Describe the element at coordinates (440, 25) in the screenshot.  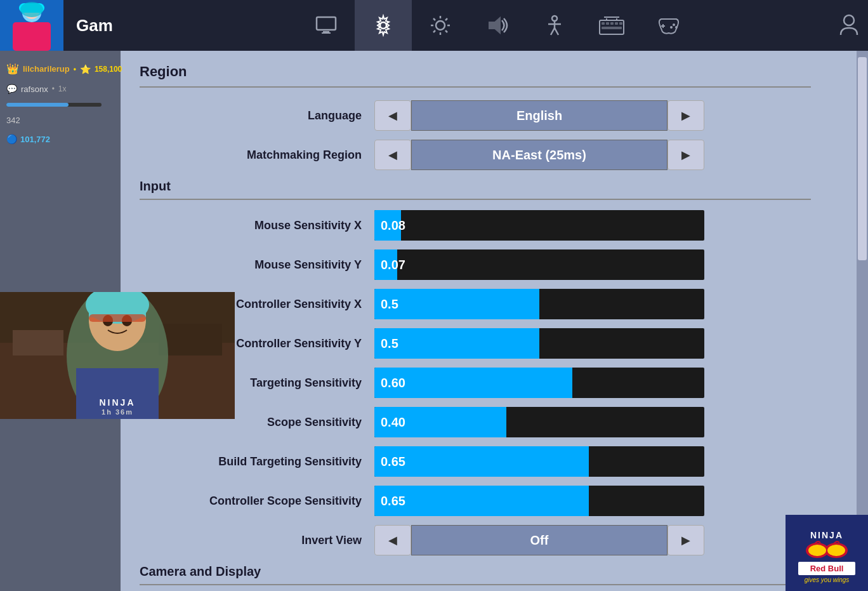
I see `nav-brightness` at that location.